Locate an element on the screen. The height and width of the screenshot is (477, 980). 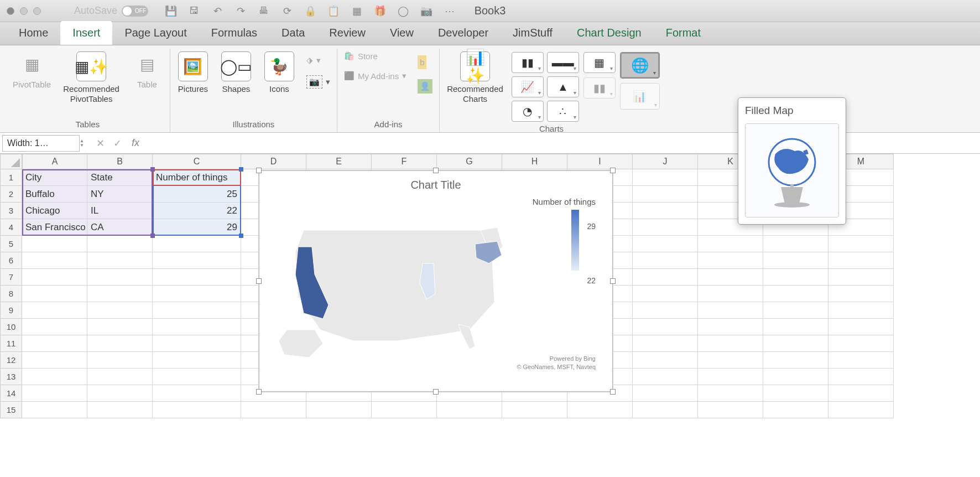
row-header: 13 is located at coordinates (11, 377).